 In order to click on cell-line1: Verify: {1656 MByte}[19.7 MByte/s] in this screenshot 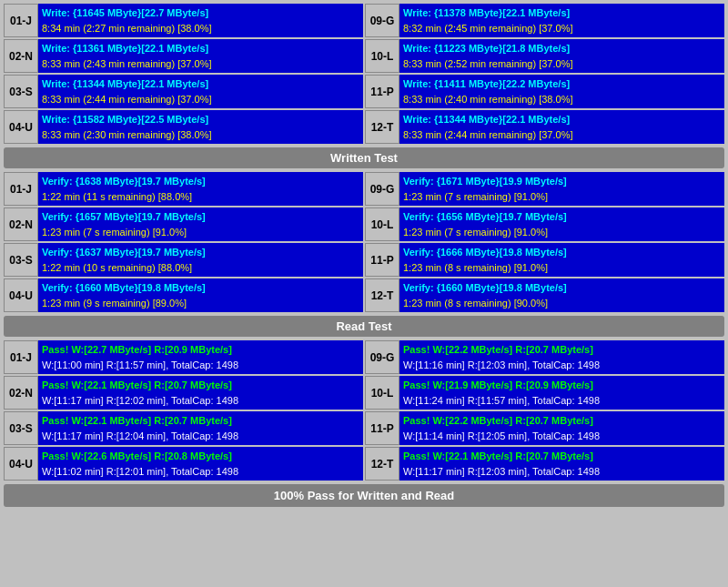, I will do `click(562, 217)`.